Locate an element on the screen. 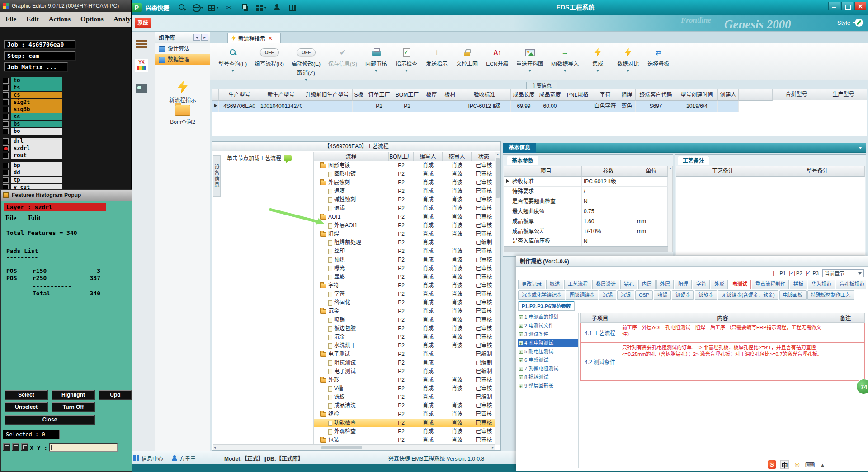 The height and width of the screenshot is (472, 868). flow-row: 碱性蚀刻P2肖成肖波已审核 is located at coordinates (405, 200).